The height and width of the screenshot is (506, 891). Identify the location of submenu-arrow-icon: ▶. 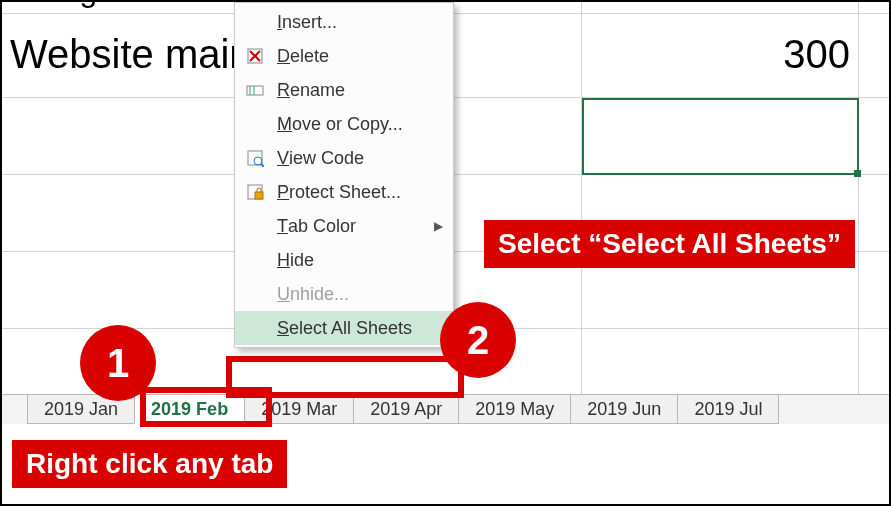
(438, 226).